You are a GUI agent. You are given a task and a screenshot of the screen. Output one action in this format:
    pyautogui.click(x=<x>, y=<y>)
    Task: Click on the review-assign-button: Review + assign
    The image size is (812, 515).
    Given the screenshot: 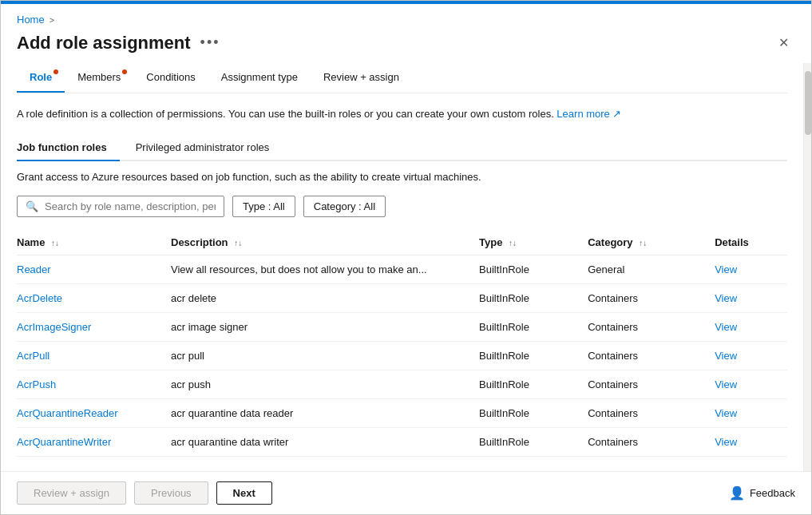 What is the action you would take?
    pyautogui.click(x=72, y=493)
    